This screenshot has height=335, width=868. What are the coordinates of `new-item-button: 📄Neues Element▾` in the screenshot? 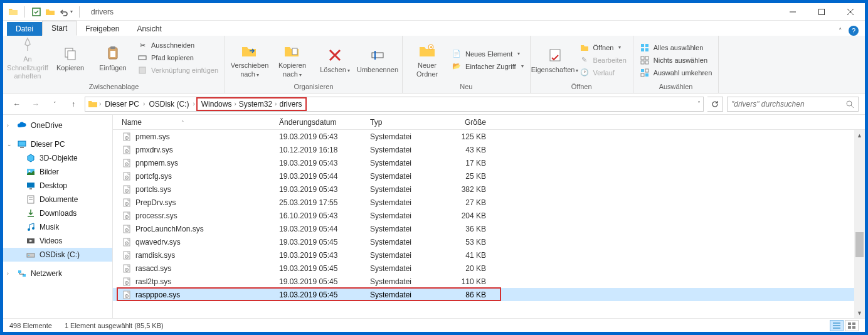 It's located at (488, 54).